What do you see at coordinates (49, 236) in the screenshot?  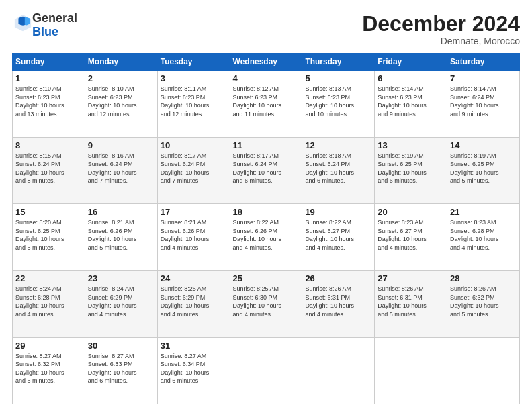 I see `calendar-cell: 15Sunrise: 8:20 AM Sunset: 6:25 PM Dayli…` at bounding box center [49, 236].